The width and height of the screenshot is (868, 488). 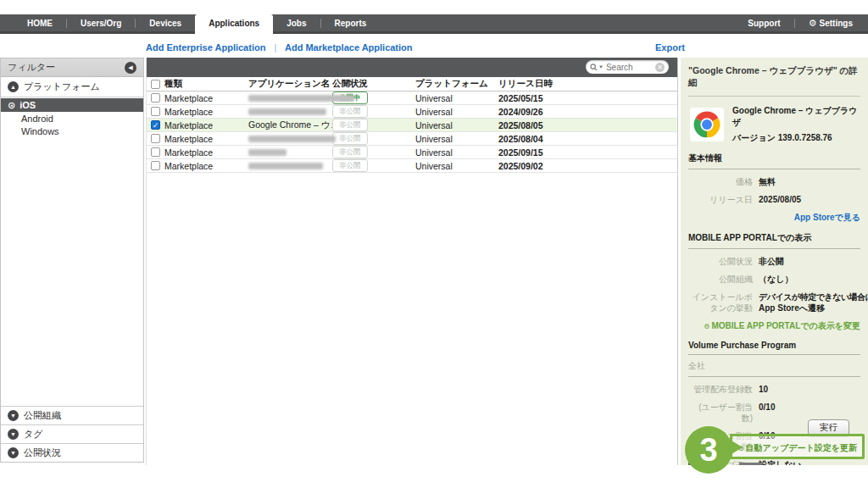 I want to click on clear-search-icon: ✕, so click(x=659, y=68).